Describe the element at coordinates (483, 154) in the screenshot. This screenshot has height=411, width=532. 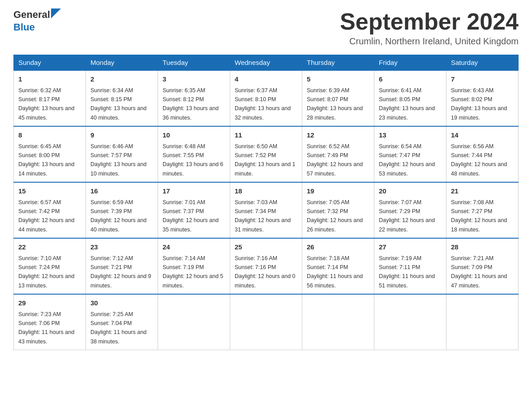
I see `calendar-cell: 14 Sunrise: 6:56 AMSunset: 7:44 PMDaylig…` at that location.